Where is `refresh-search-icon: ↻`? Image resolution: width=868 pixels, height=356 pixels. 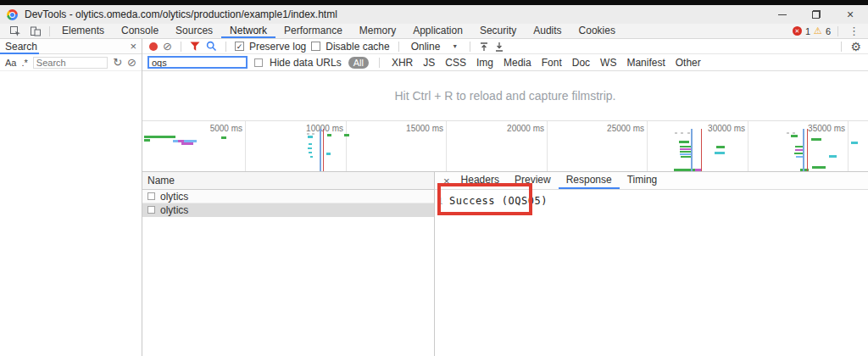
refresh-search-icon: ↻ is located at coordinates (117, 63).